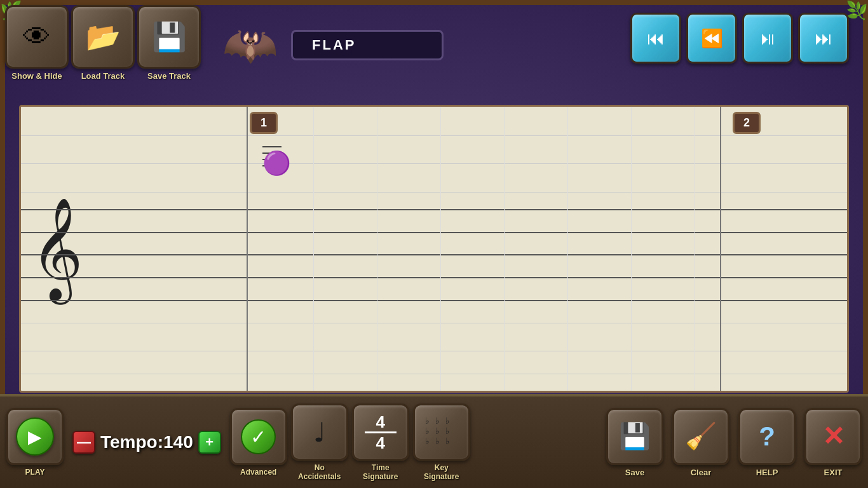 Image resolution: width=868 pixels, height=488 pixels. Describe the element at coordinates (635, 442) in the screenshot. I see `save-button: 💾 Save` at that location.